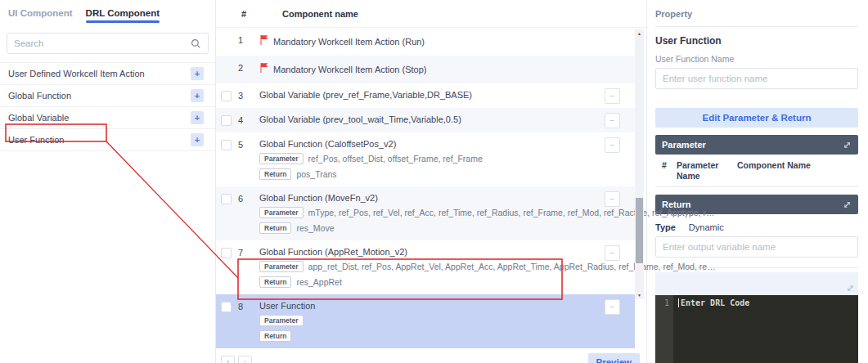  I want to click on sidebar-item-global-function: Global Function +, so click(108, 96).